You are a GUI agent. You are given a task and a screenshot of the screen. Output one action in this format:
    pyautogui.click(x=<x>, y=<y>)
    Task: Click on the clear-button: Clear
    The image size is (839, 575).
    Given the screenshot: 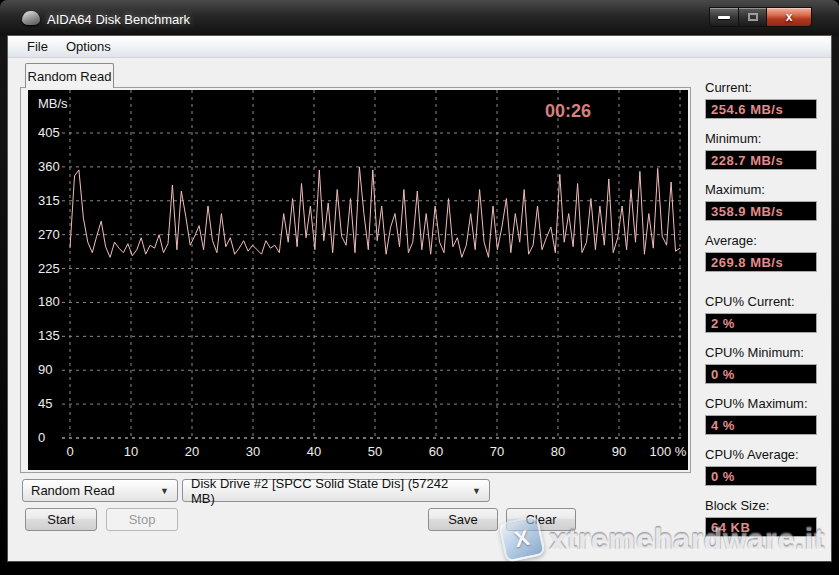 What is the action you would take?
    pyautogui.click(x=541, y=520)
    